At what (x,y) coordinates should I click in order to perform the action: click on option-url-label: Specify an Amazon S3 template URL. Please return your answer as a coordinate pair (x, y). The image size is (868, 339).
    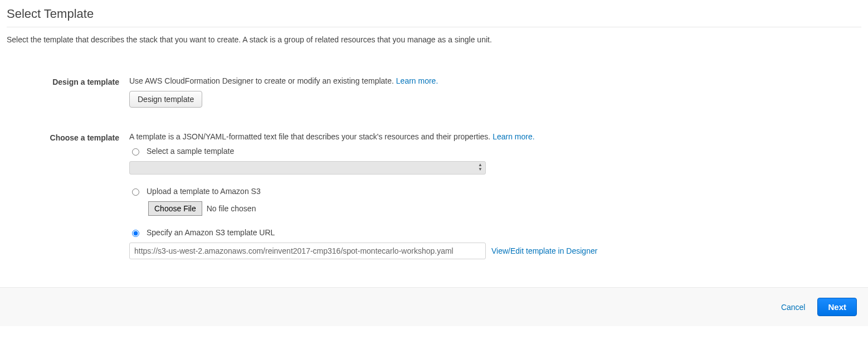
    Looking at the image, I should click on (211, 233).